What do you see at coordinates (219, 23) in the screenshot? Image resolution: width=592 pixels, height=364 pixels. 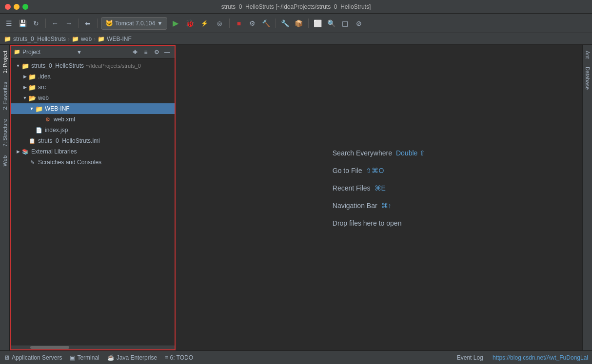 I see `profile-button: ◎` at bounding box center [219, 23].